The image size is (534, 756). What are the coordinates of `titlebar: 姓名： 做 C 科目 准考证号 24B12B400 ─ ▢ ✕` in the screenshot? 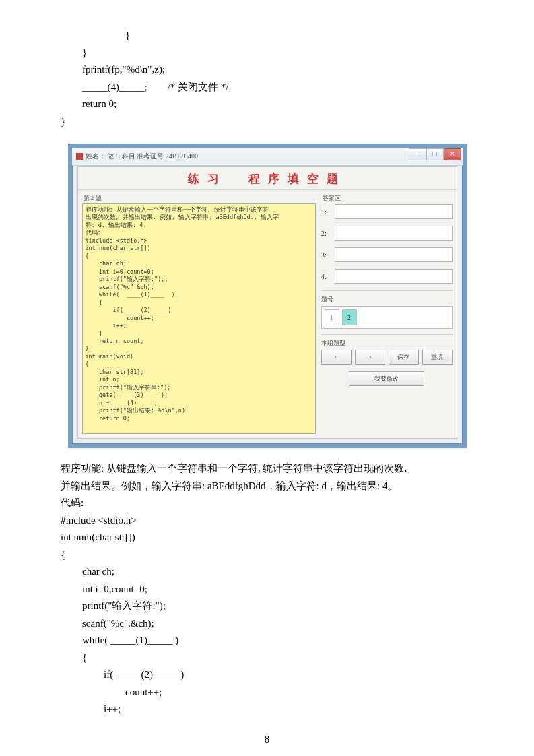 It's located at (267, 156).